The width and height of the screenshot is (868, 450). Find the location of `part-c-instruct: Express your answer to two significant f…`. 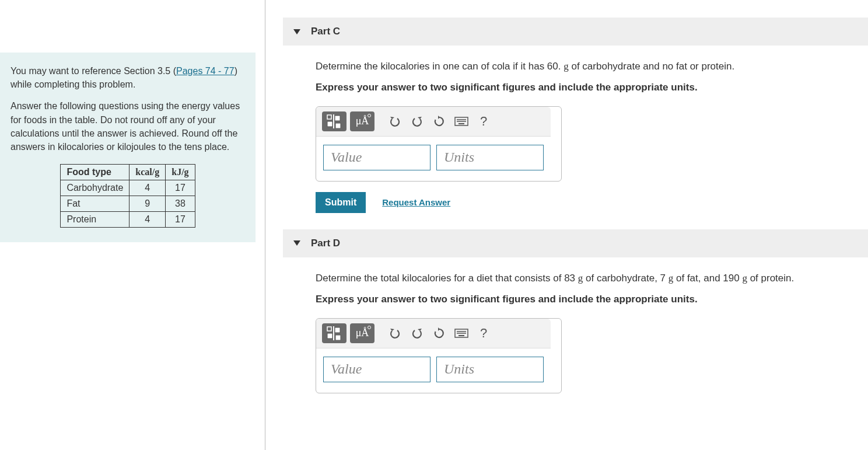

part-c-instruct: Express your answer to two significant f… is located at coordinates (585, 88).